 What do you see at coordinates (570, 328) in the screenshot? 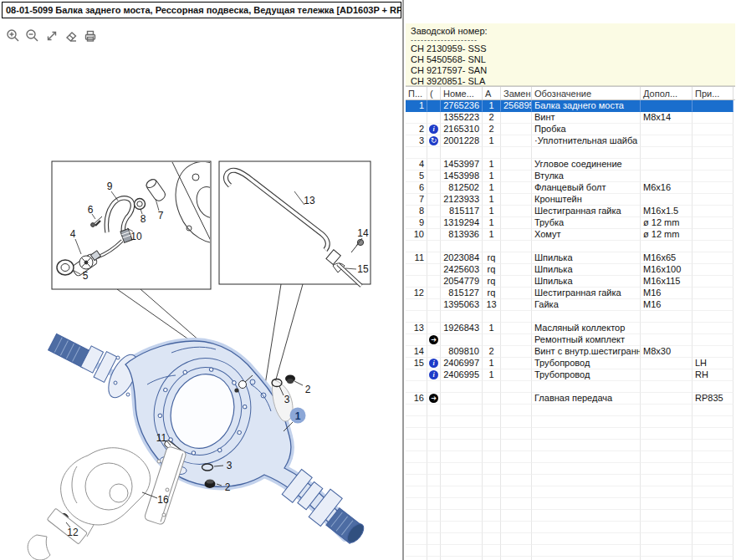
I see `table-row: 1319268431Масляный коллектор` at bounding box center [570, 328].